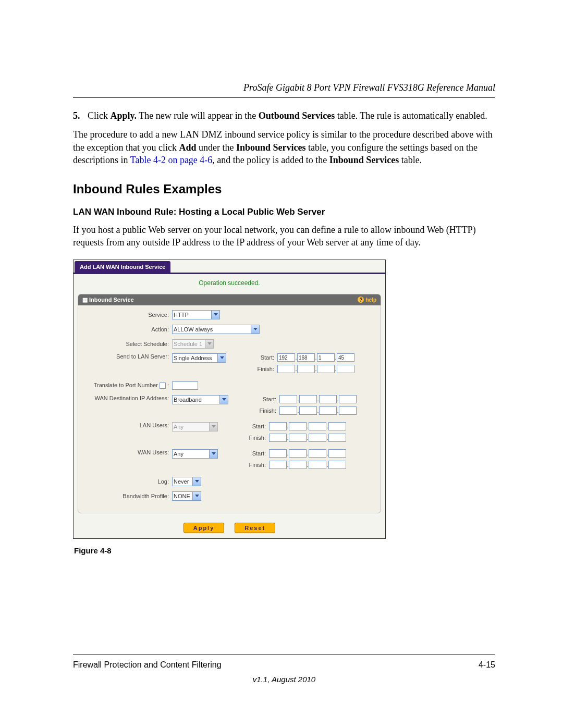 The height and width of the screenshot is (728, 563). What do you see at coordinates (291, 116) in the screenshot?
I see `step-text: Click Apply. The new rule will appear in…` at bounding box center [291, 116].